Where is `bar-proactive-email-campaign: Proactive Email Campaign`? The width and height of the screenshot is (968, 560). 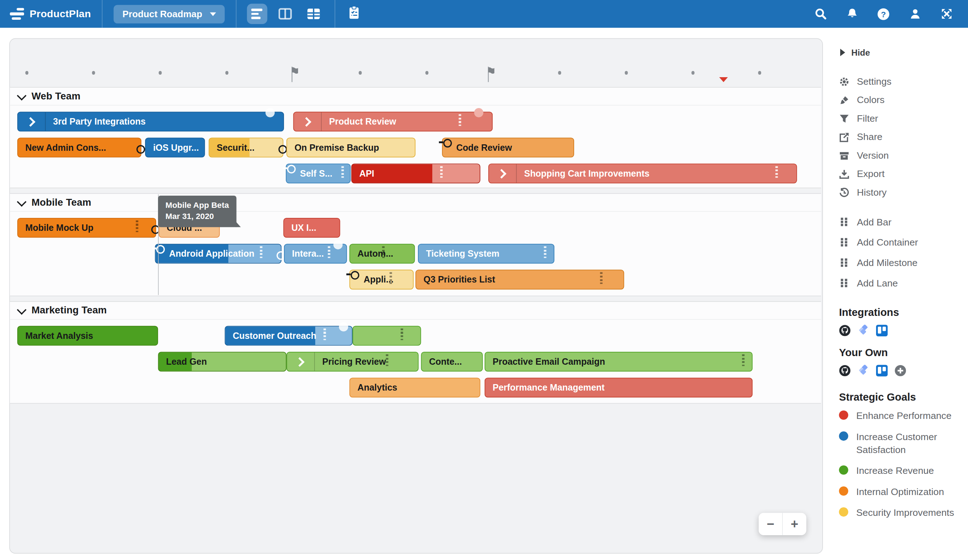 bar-proactive-email-campaign: Proactive Email Campaign is located at coordinates (618, 362).